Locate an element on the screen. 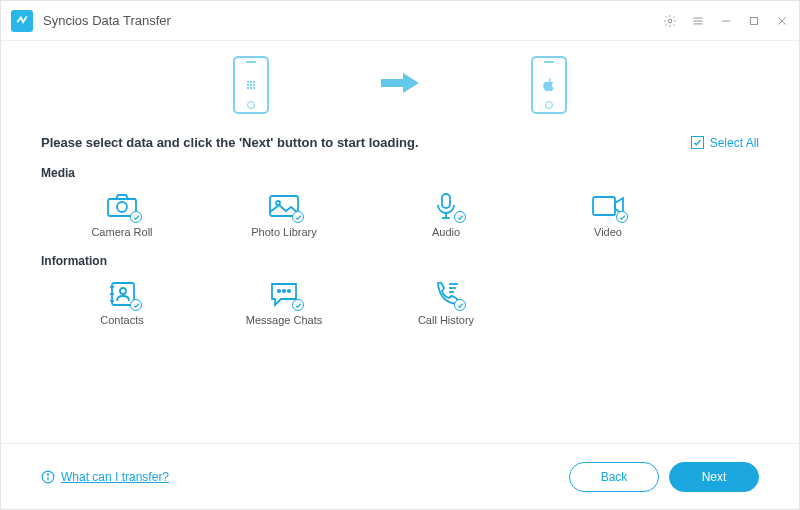 The width and height of the screenshot is (800, 510). item-call-history: Call History is located at coordinates (446, 306).